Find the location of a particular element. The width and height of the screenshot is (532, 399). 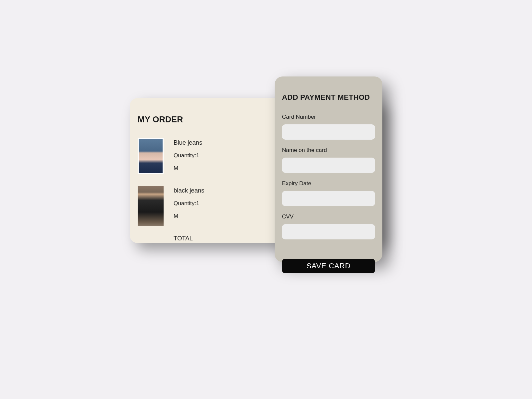

name-on-card-input is located at coordinates (329, 165).